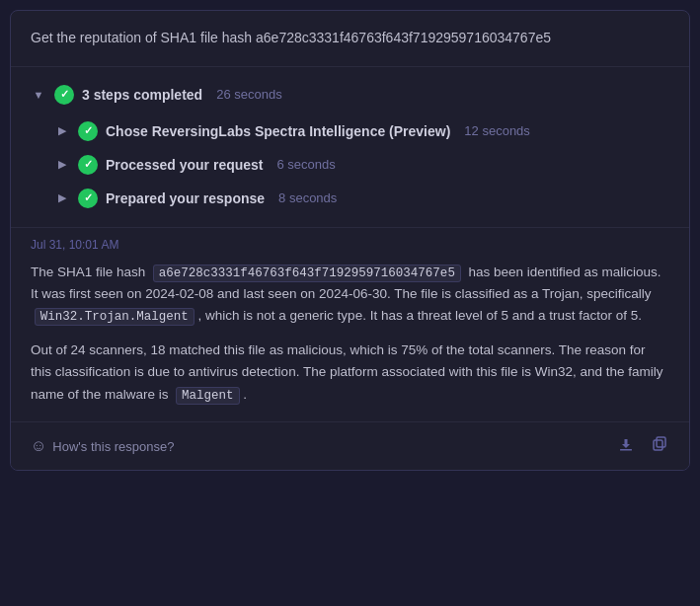 The width and height of the screenshot is (700, 606). Describe the element at coordinates (626, 446) in the screenshot. I see `download-button` at that location.